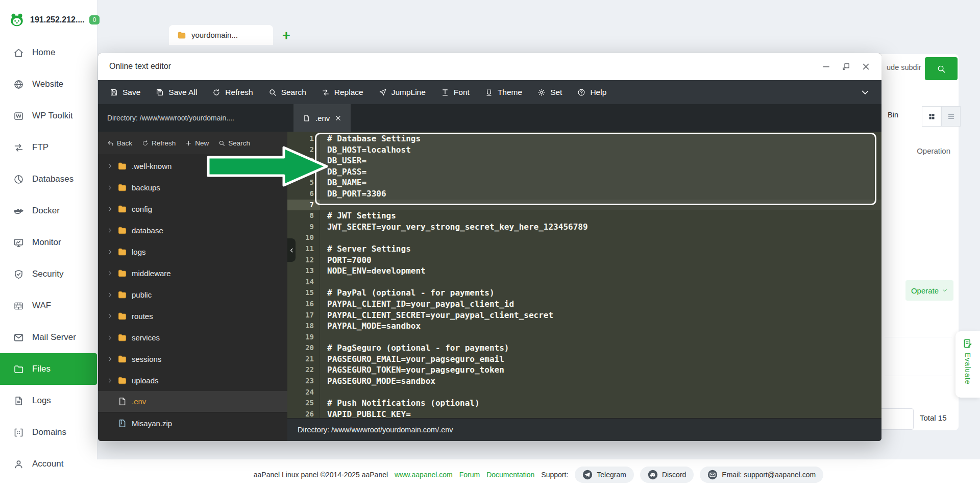 The width and height of the screenshot is (980, 490). I want to click on toolbar-button: Search, so click(287, 92).